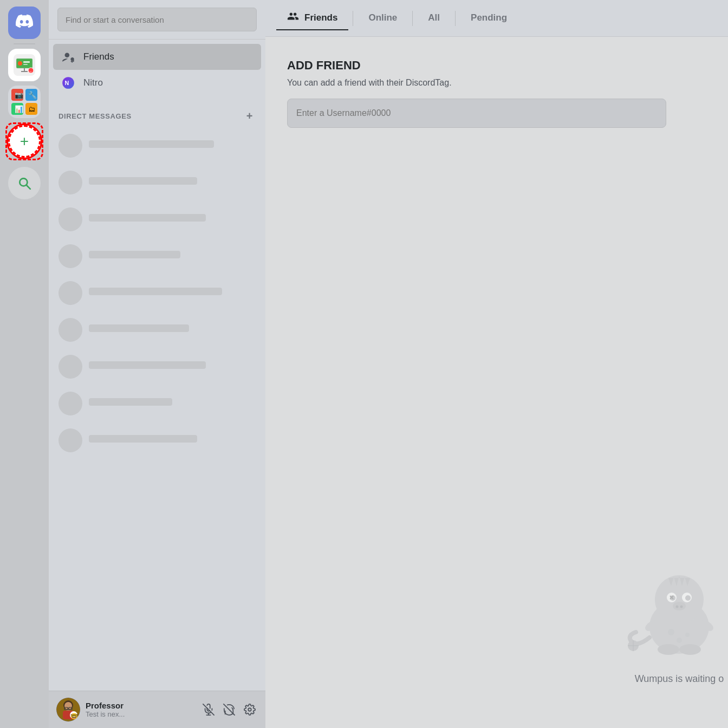  I want to click on tab-online: Online, so click(382, 18).